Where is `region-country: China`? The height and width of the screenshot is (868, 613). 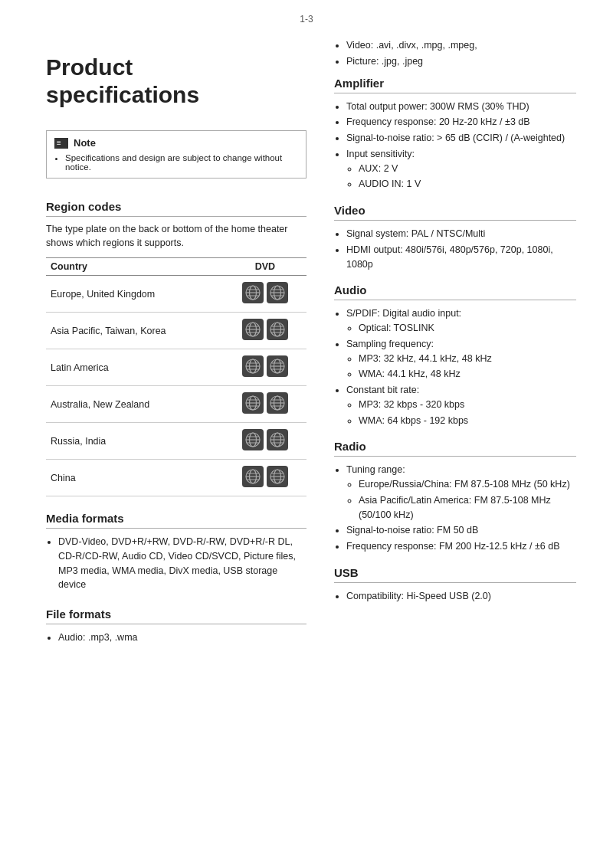
region-country: China is located at coordinates (135, 478).